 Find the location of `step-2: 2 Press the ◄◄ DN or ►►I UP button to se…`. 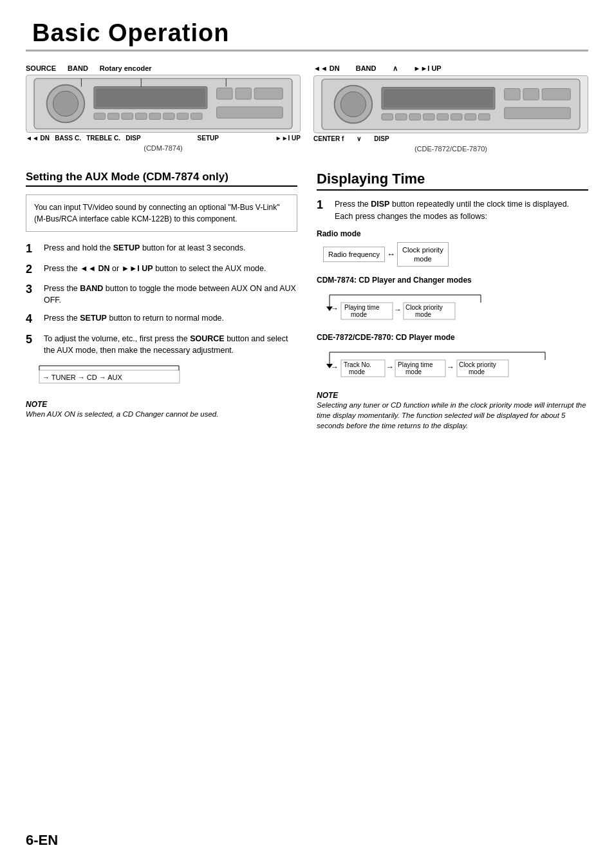

step-2: 2 Press the ◄◄ DN or ►►I UP button to se… is located at coordinates (162, 270).